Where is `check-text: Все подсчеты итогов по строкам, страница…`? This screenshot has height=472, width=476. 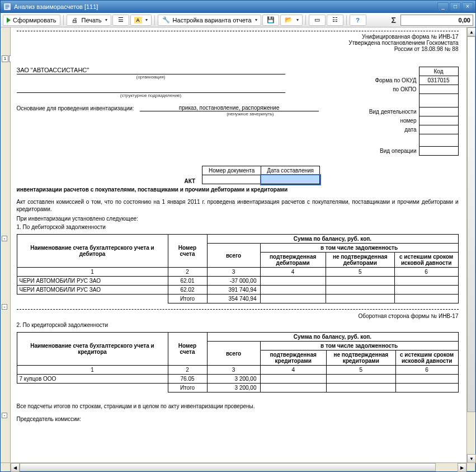
check-text: Все подсчеты итогов по строкам, страница… is located at coordinates (238, 406).